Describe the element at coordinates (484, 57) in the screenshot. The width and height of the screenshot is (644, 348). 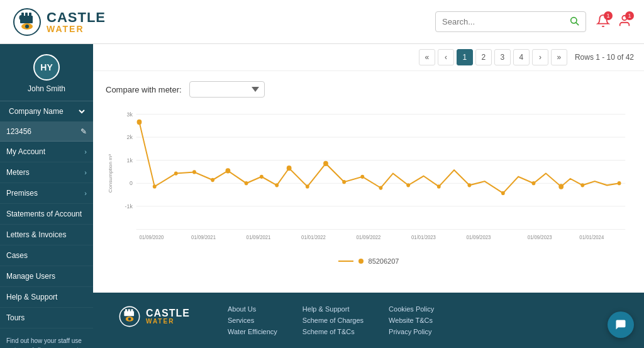
I see `page-2-button: 2` at that location.